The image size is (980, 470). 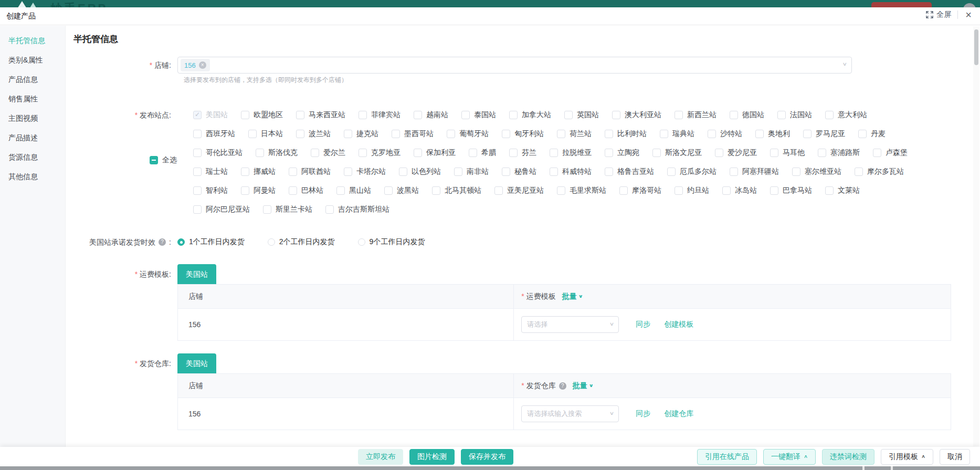 What do you see at coordinates (163, 160) in the screenshot?
I see `select-all-checkbox: 全选` at bounding box center [163, 160].